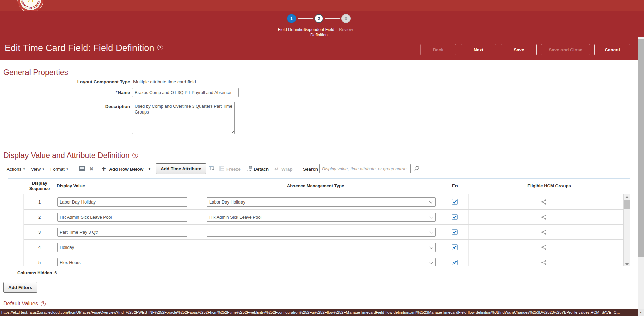  I want to click on status-bar-chevron-icon: ▼, so click(641, 312).